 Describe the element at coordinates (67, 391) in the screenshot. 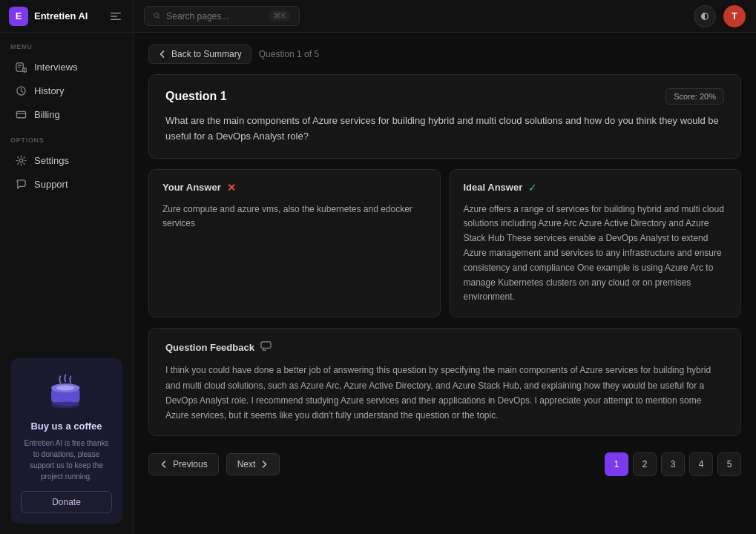

I see `coffee-icon` at that location.